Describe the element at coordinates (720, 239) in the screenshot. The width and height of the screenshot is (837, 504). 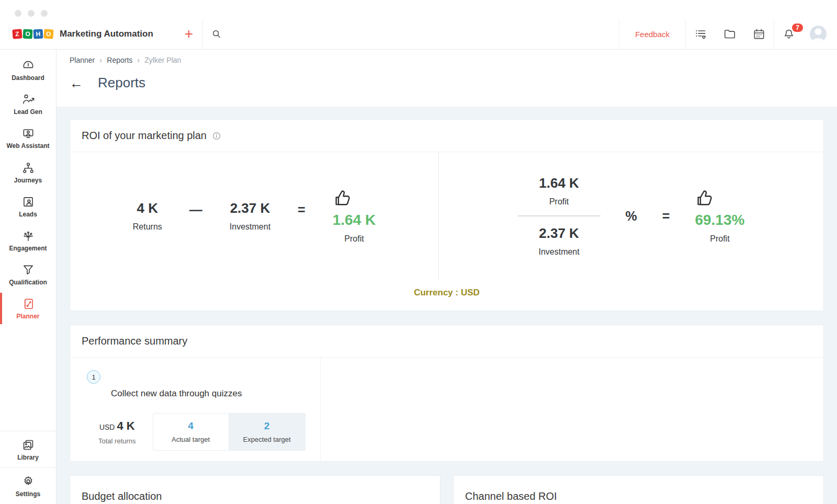
I see `roi-percent-label: Profit` at that location.